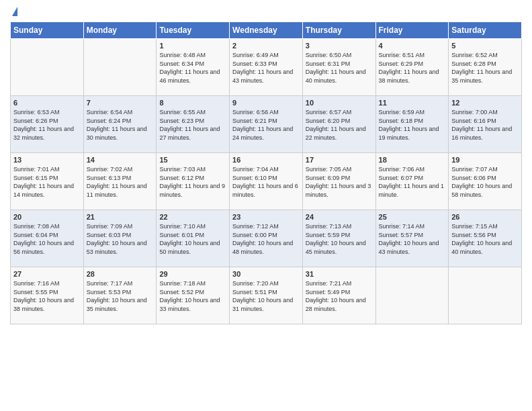  Describe the element at coordinates (47, 239) in the screenshot. I see `day-info: Sunrise: 7:08 AMSunset: 6:04 PMDaylight:…` at that location.